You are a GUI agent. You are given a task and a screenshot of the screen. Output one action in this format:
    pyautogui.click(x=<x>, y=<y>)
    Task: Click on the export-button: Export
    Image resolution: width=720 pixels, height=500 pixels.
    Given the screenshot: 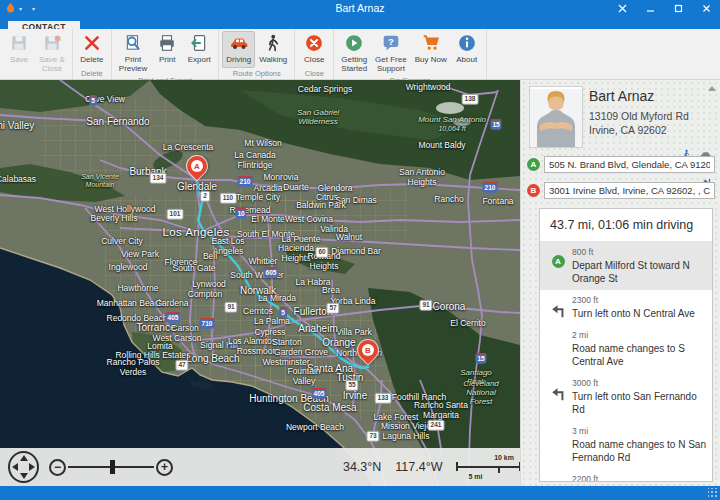 What is the action you would take?
    pyautogui.click(x=199, y=53)
    